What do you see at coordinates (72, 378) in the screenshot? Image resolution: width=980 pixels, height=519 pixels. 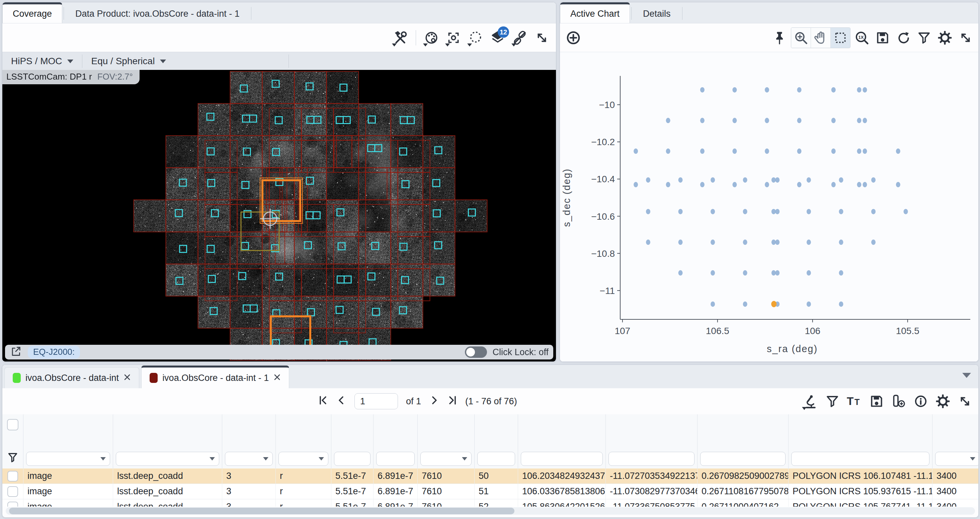 I see `table-tab-1: ivoa.ObsCore - data-int` at bounding box center [72, 378].